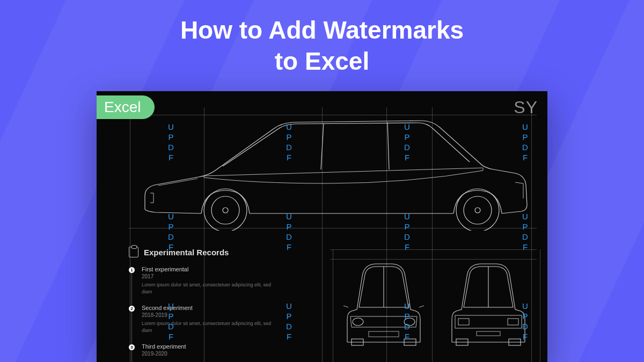  I want to click on title-line-2: to Excel, so click(322, 61).